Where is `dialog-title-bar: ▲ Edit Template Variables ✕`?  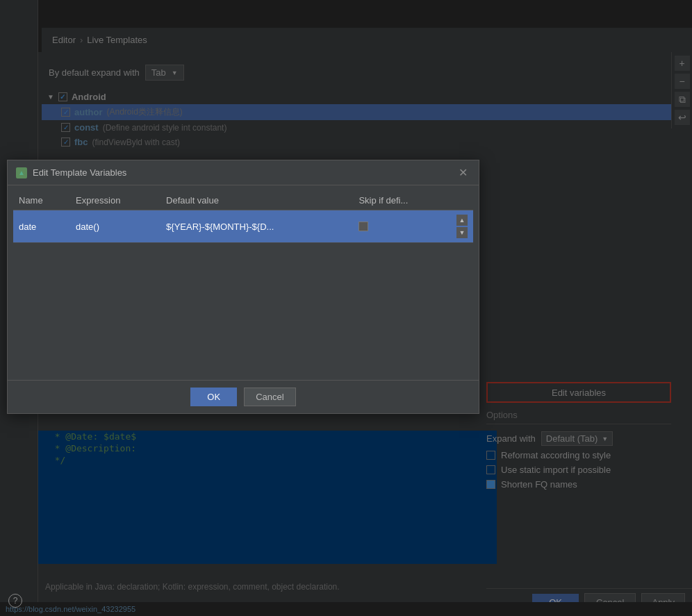
dialog-title-bar: ▲ Edit Template Variables ✕ is located at coordinates (243, 173).